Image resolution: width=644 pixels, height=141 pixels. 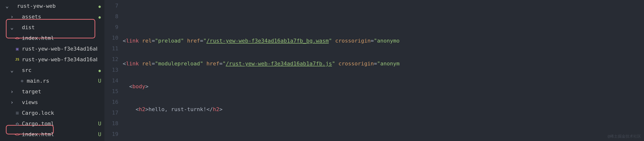 What do you see at coordinates (112, 16) in the screenshot?
I see `line-number: 8` at bounding box center [112, 16].